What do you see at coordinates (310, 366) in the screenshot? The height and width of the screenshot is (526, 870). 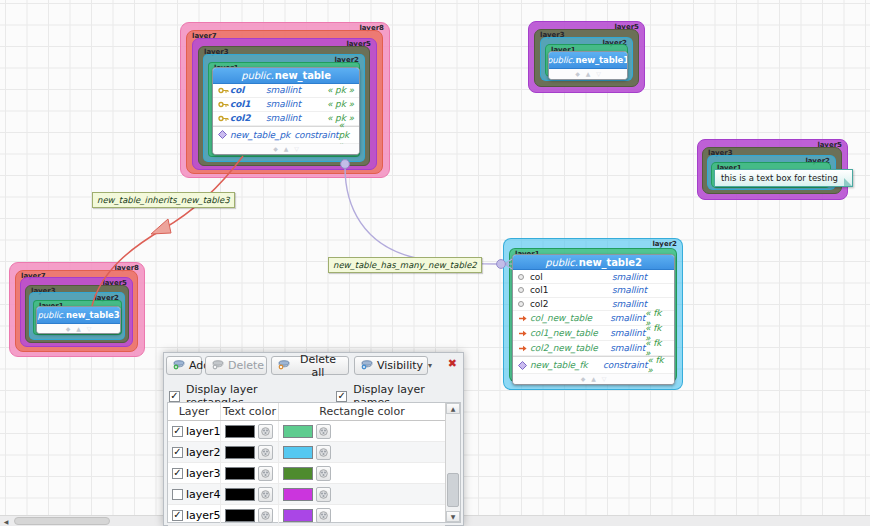 I see `delete-all-layers-button: Delete all` at bounding box center [310, 366].